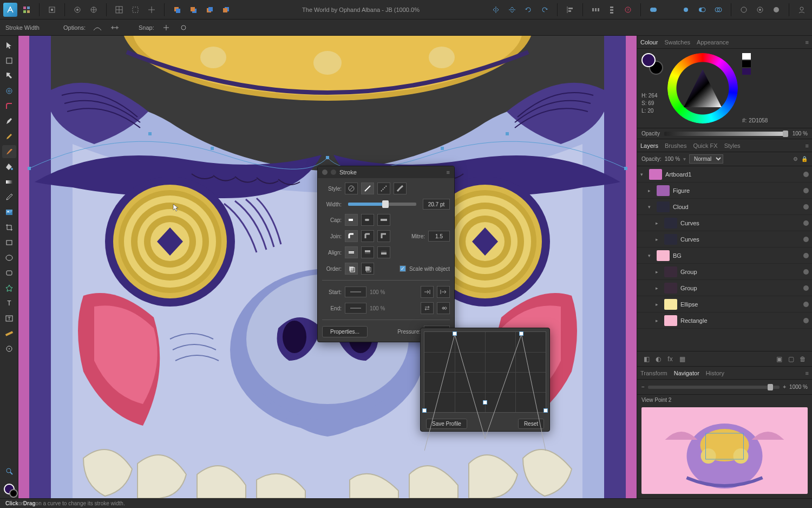 The image size is (812, 508). Describe the element at coordinates (9, 45) in the screenshot. I see `move-tool` at that location.